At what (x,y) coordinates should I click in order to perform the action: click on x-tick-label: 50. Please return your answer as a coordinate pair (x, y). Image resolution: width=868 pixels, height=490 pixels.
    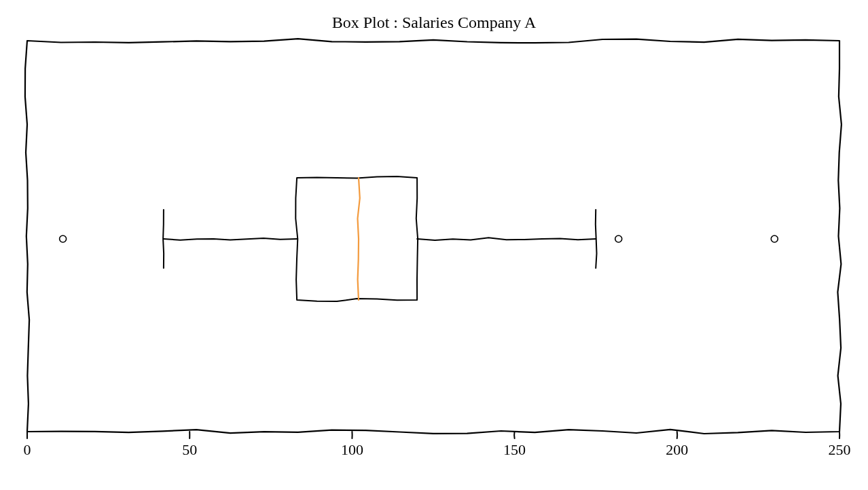
    Looking at the image, I should click on (189, 450).